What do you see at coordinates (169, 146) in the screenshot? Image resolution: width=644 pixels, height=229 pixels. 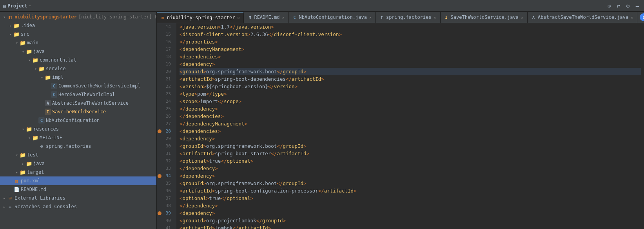 I see `line-number: 30` at bounding box center [169, 146].